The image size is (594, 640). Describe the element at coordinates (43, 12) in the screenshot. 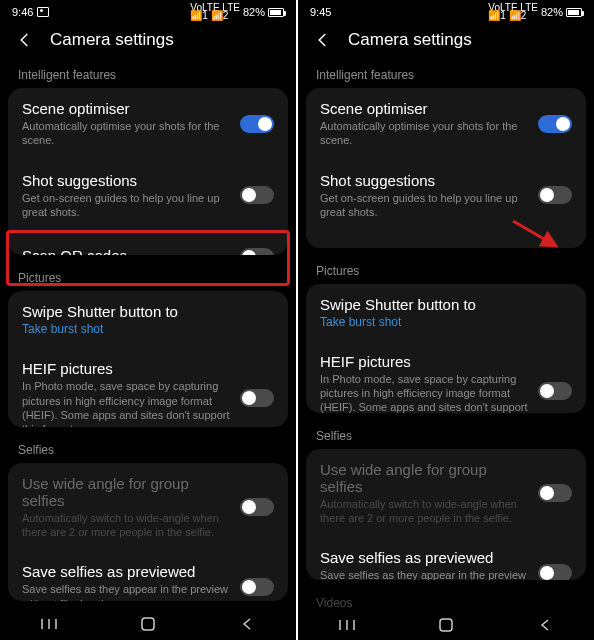

I see `screenshot-icon` at that location.